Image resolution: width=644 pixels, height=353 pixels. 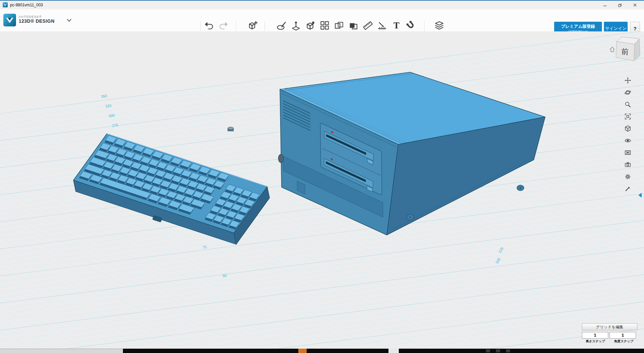 What do you see at coordinates (322, 351) in the screenshot?
I see `taskbar` at bounding box center [322, 351].